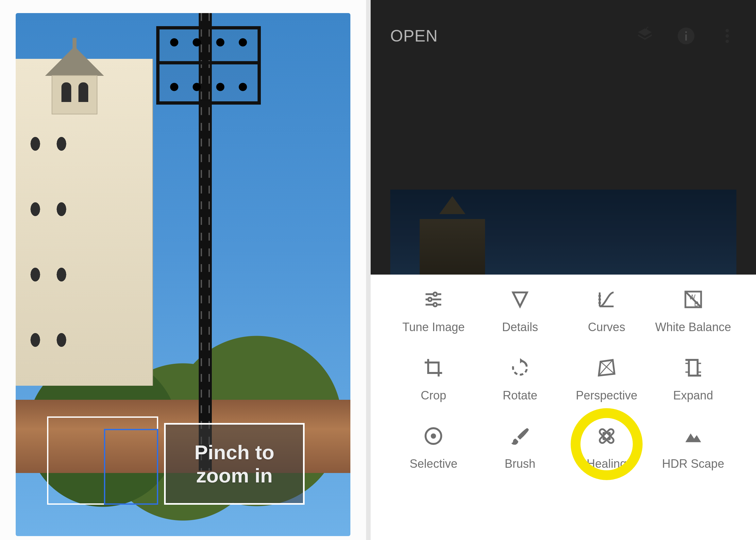 This screenshot has width=756, height=540. What do you see at coordinates (693, 368) in the screenshot?
I see `expand-icon` at bounding box center [693, 368].